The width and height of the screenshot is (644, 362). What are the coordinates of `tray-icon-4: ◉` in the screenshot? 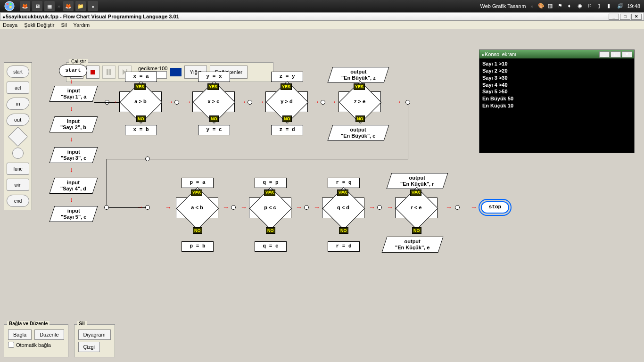 It's located at (581, 7).